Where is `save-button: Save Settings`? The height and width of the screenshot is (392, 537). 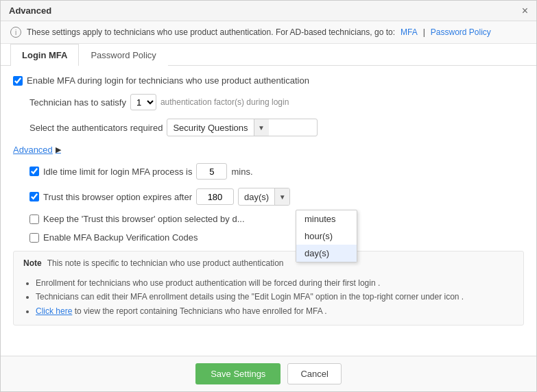
save-button: Save Settings is located at coordinates (238, 374).